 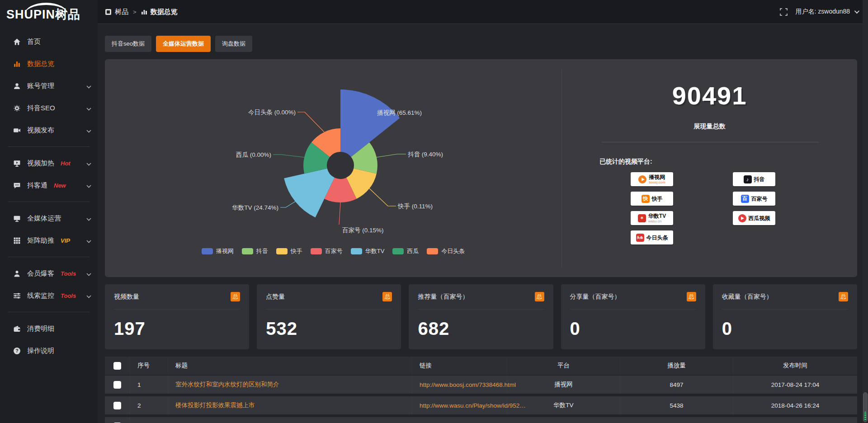 What do you see at coordinates (17, 130) in the screenshot?
I see `video-camera-icon` at bounding box center [17, 130].